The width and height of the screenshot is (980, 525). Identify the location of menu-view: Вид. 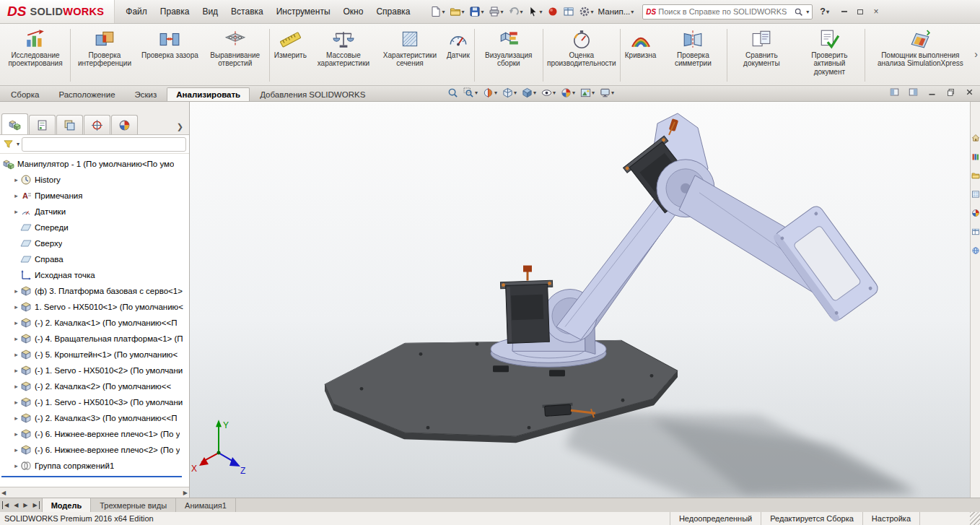
(210, 12).